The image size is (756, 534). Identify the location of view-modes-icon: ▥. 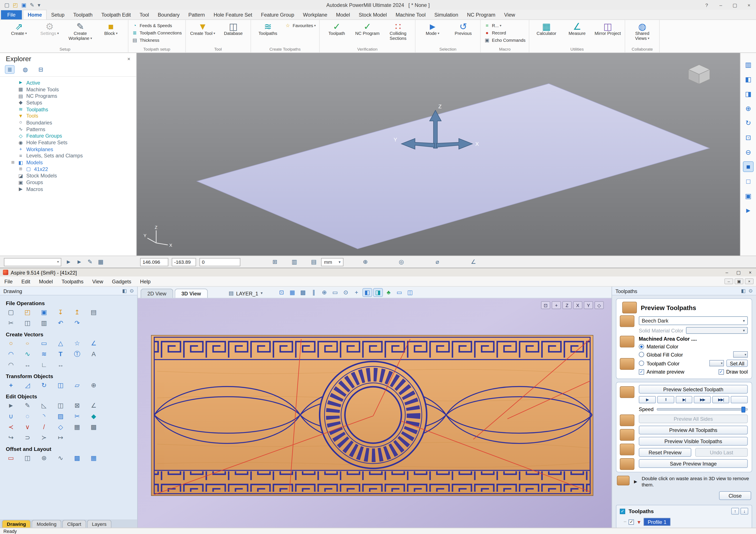
(748, 64).